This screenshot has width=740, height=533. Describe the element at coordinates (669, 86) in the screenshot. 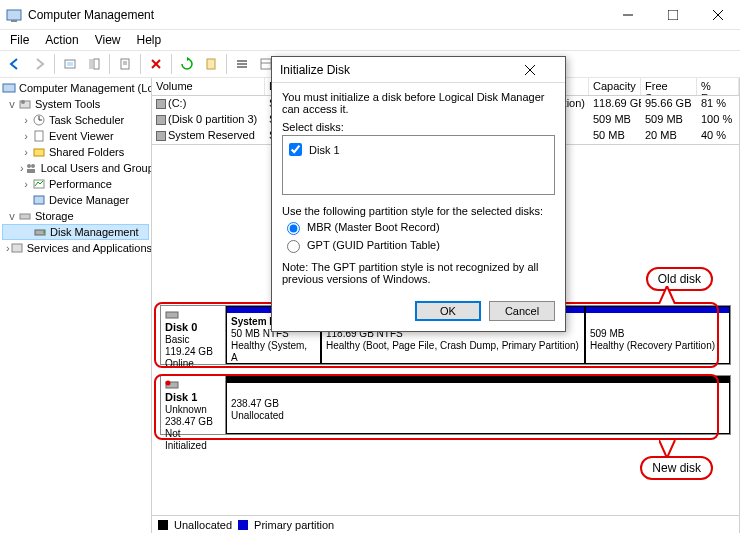

I see `col-freespace: Free Space` at that location.